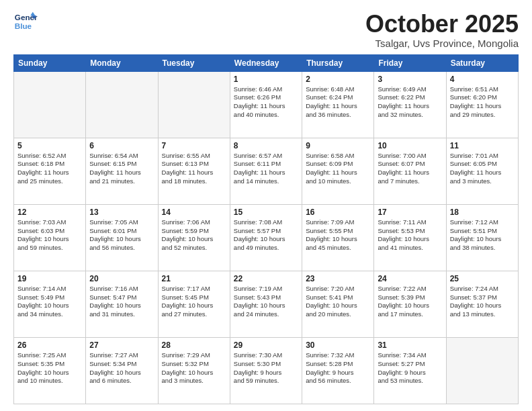 Image resolution: width=532 pixels, height=411 pixels. Describe the element at coordinates (266, 169) in the screenshot. I see `cell-info: Sunrise: 6:57 AM Sunset: 6:11 PM Dayligh…` at that location.